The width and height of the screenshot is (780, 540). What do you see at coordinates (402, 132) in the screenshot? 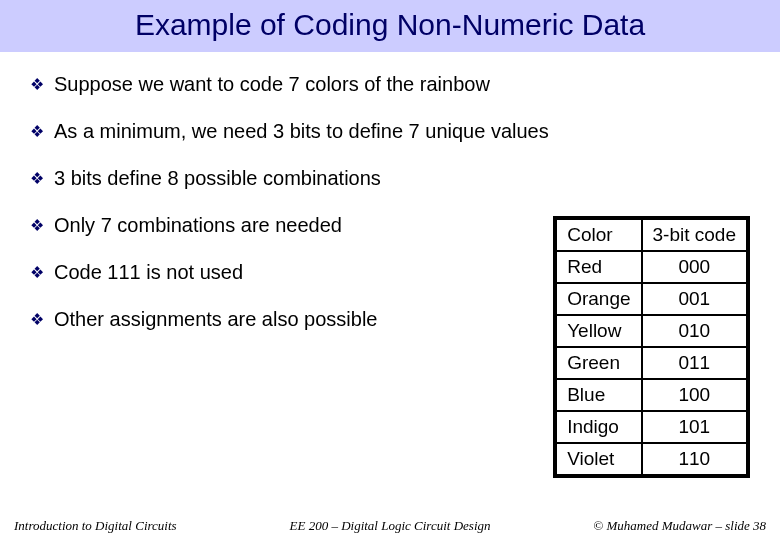
I see `bullet-text: As a minimum, we need 3 bits to define 7…` at bounding box center [402, 132].